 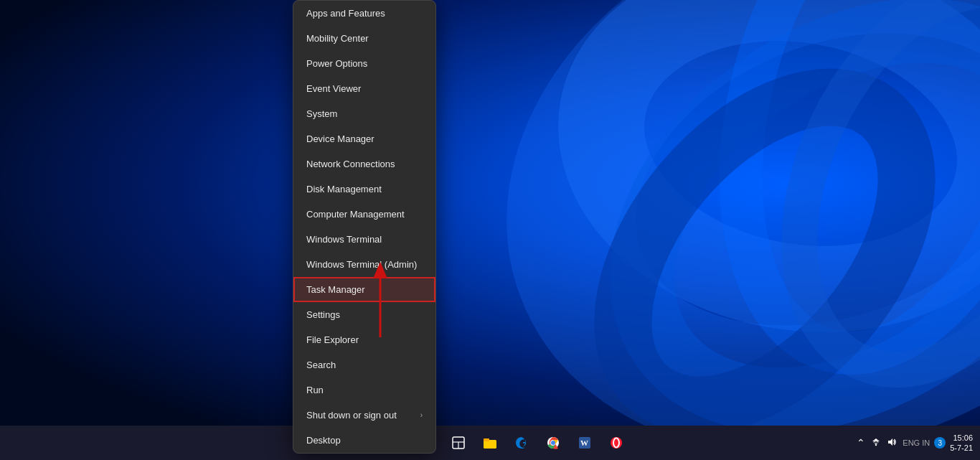 I want to click on menu-item-power-options: Power Options, so click(x=364, y=63).